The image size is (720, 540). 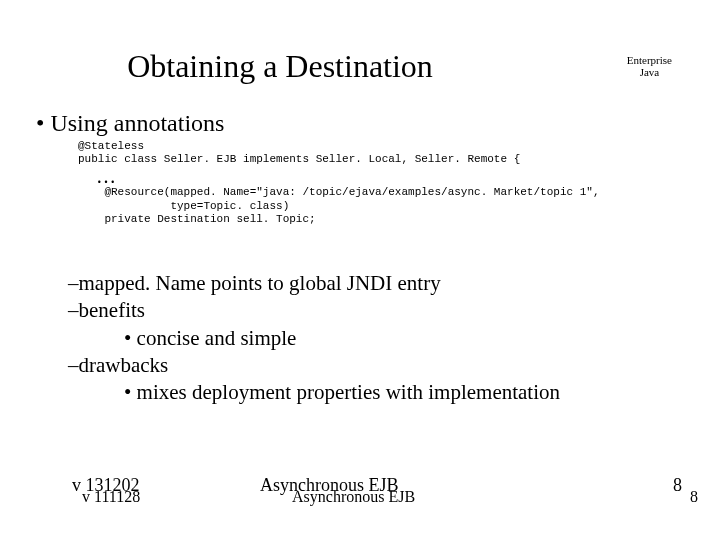 I want to click on item-mapped-name-text: mapped. Name points to global JNDI entry, so click(x=260, y=283).